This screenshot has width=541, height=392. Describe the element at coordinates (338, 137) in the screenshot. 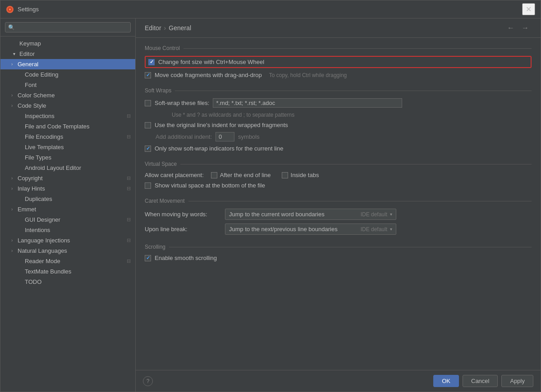

I see `add-indent-row: Add additional indent: symbols` at that location.